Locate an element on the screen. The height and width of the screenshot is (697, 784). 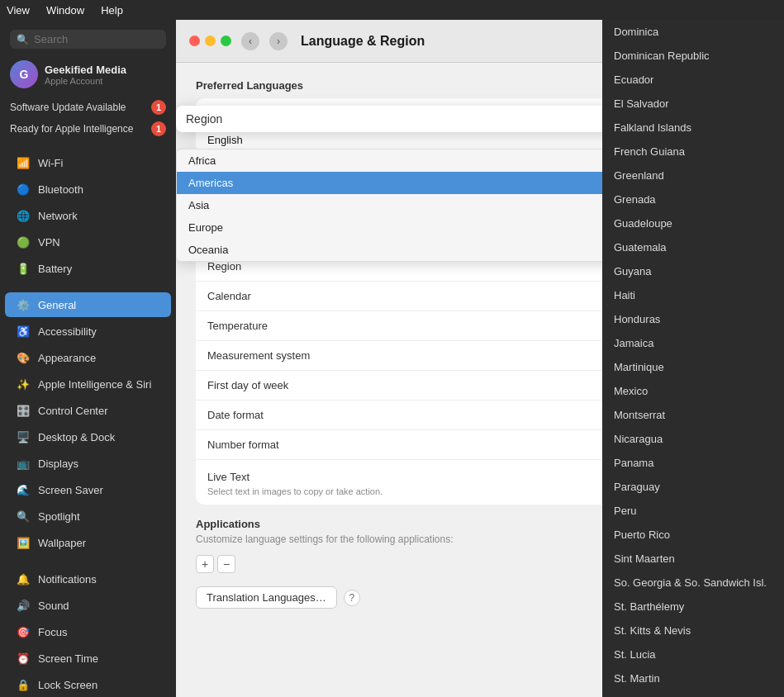
country-item: Paraguay is located at coordinates (693, 487).